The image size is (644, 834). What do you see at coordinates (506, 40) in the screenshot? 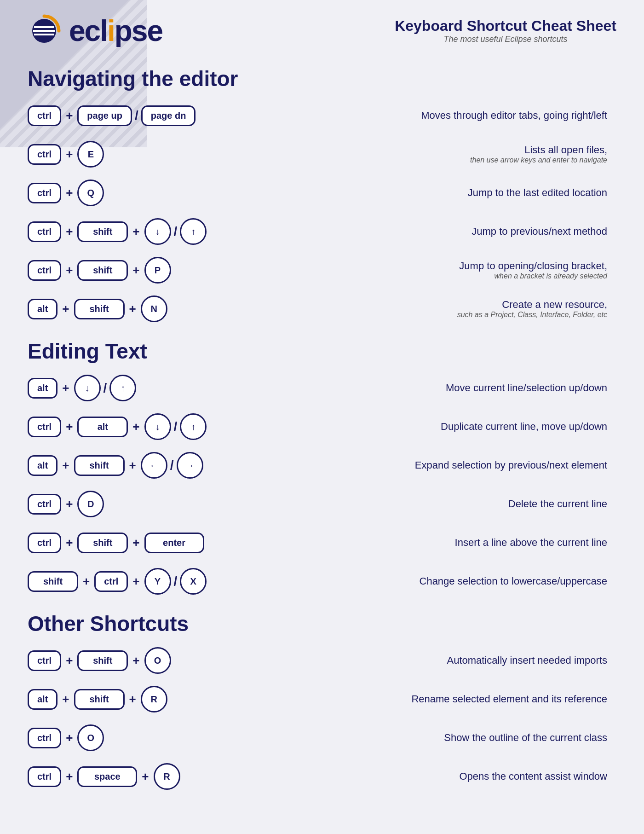
I see `cheat-sheet-subtitle: The most useful Eclipse shortcuts` at bounding box center [506, 40].